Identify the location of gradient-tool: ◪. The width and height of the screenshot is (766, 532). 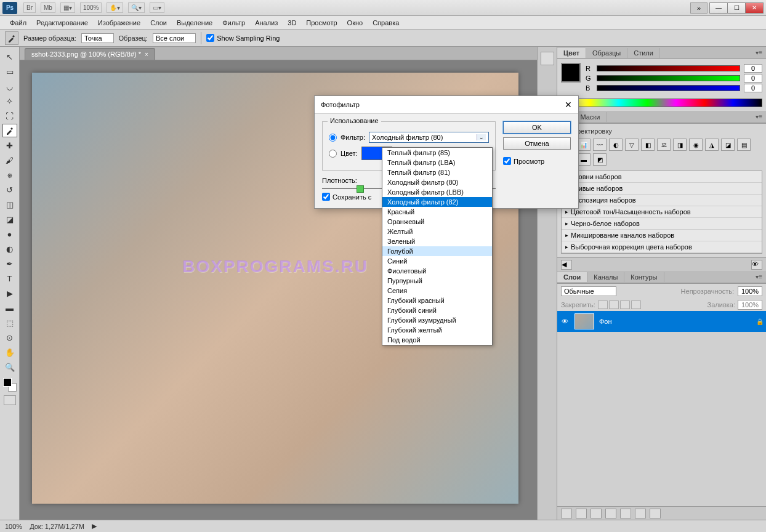
(10, 219).